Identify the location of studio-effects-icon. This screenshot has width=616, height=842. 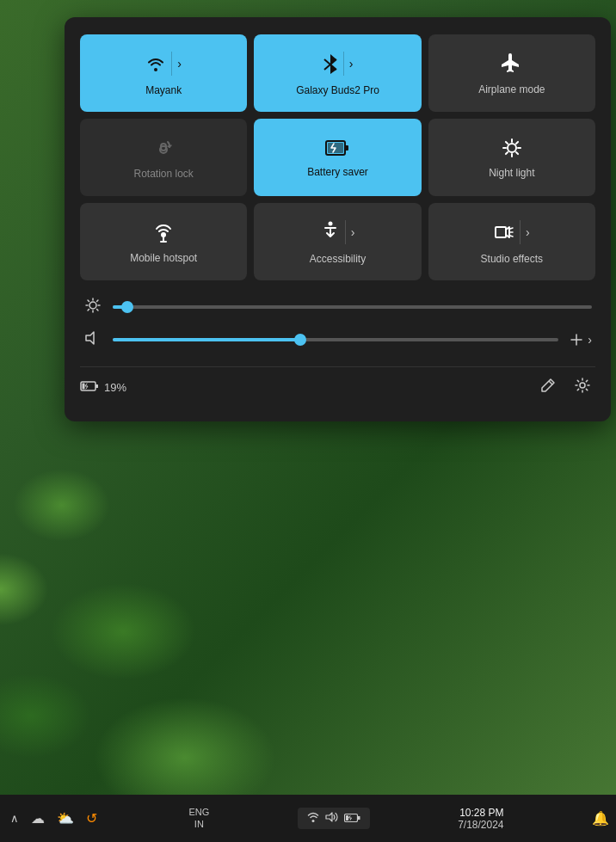
(504, 232).